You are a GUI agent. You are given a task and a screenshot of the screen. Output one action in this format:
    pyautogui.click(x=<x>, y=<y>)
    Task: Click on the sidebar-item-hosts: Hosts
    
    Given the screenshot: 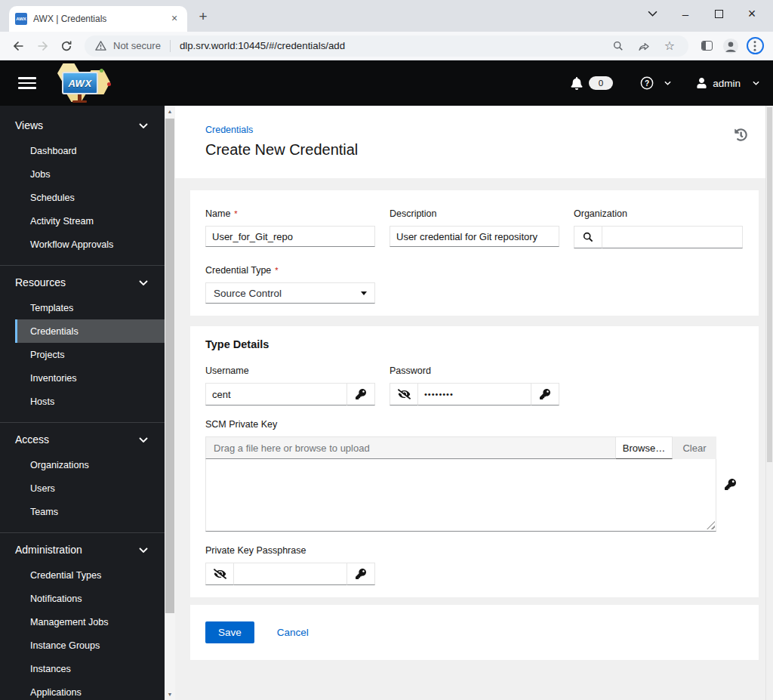 What is the action you would take?
    pyautogui.click(x=90, y=402)
    